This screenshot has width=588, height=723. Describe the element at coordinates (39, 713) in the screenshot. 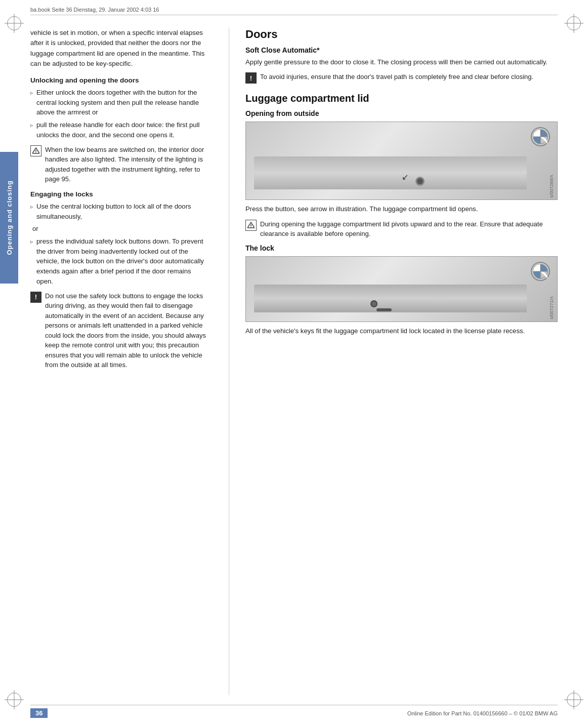

I see `page-number: 36` at that location.